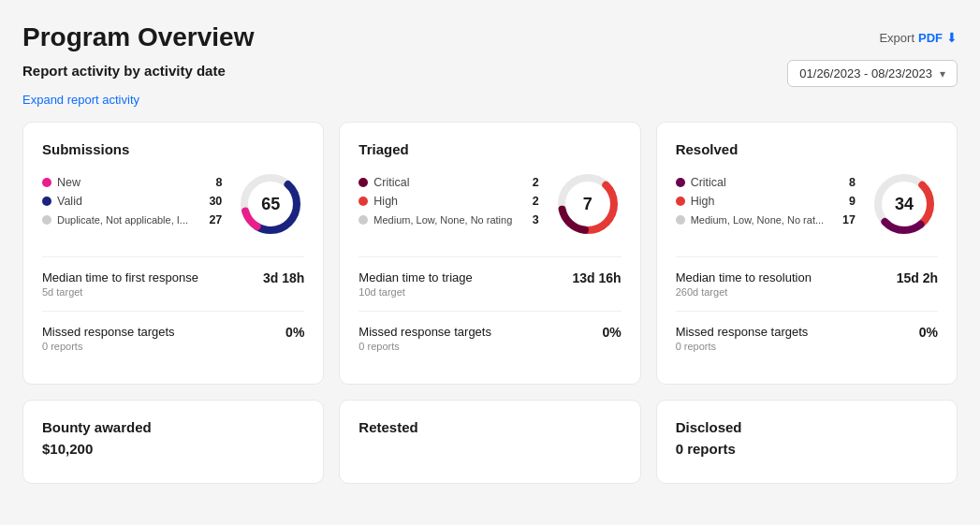 This screenshot has height=525, width=980. I want to click on list-item: Duplicate, Not applicable, I... 27, so click(132, 220).